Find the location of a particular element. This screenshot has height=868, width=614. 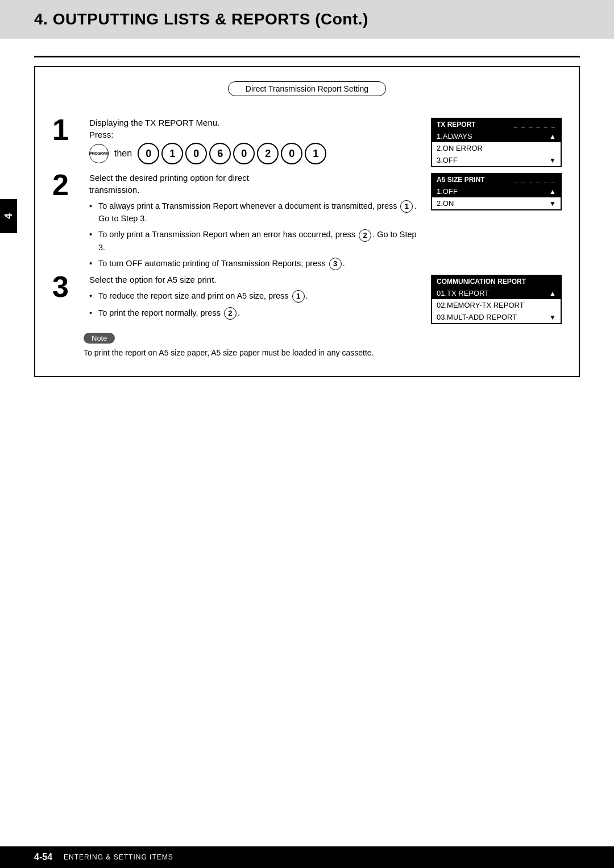

lcd3-row2: 02.MEMORY-TX REPORT is located at coordinates (496, 305).